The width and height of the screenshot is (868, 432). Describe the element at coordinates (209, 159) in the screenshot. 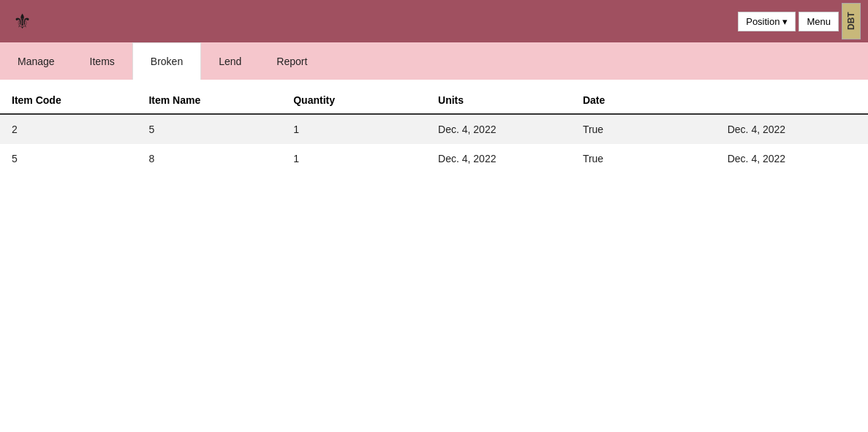

I see `cell-item_name: 8` at that location.